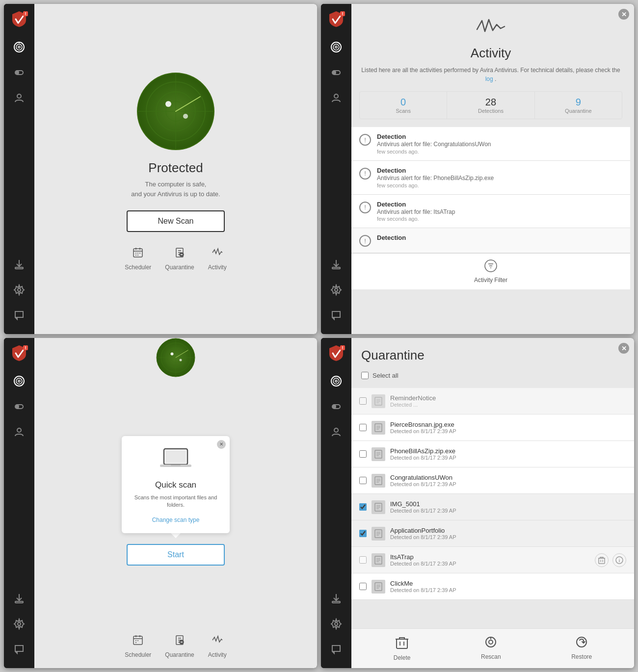 The height and width of the screenshot is (672, 638). Describe the element at coordinates (403, 111) in the screenshot. I see `scans-label: Scans` at that location.